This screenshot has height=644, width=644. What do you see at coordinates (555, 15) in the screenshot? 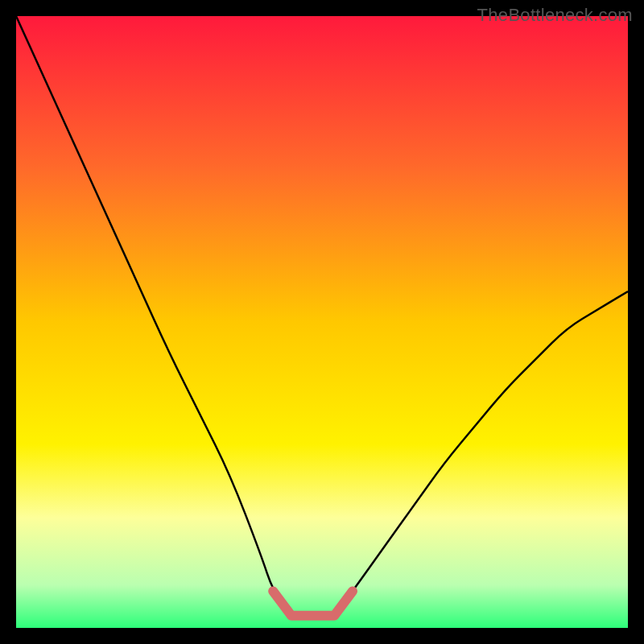
I see `watermark-text: TheBottleneck.com` at bounding box center [555, 15].